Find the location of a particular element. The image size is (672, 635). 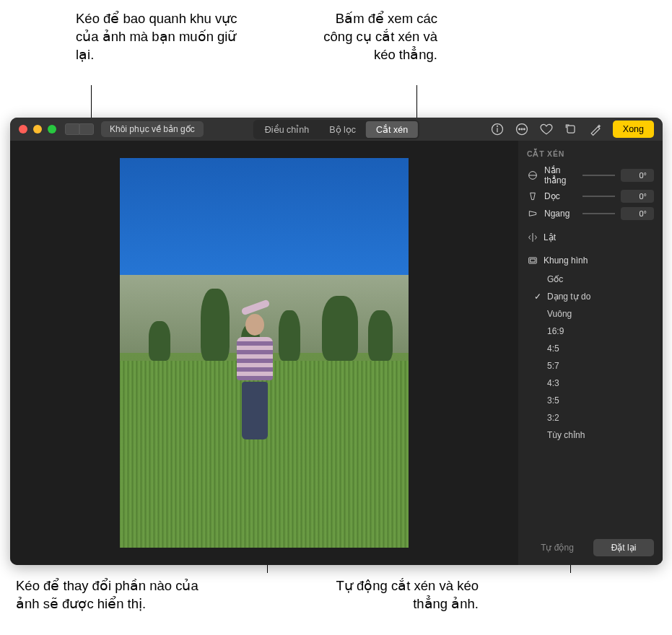

flip-button: Lật is located at coordinates (590, 237).